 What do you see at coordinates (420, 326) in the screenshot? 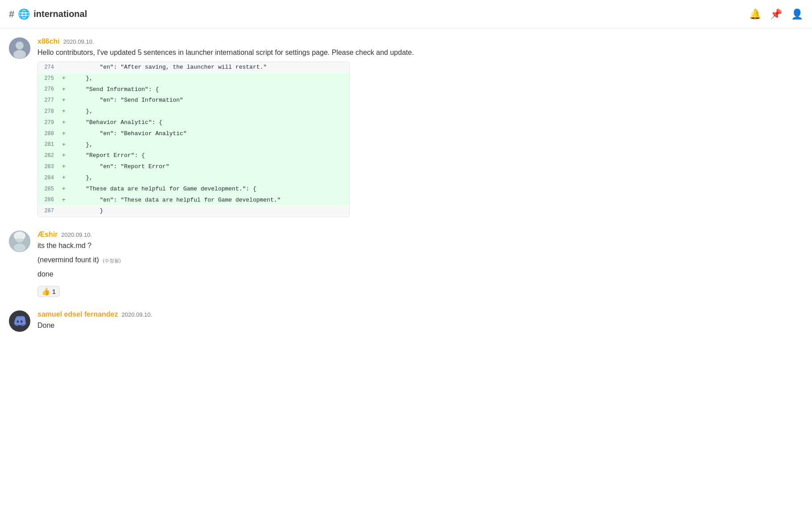
I see `message-text-samuel: Done` at bounding box center [420, 326].